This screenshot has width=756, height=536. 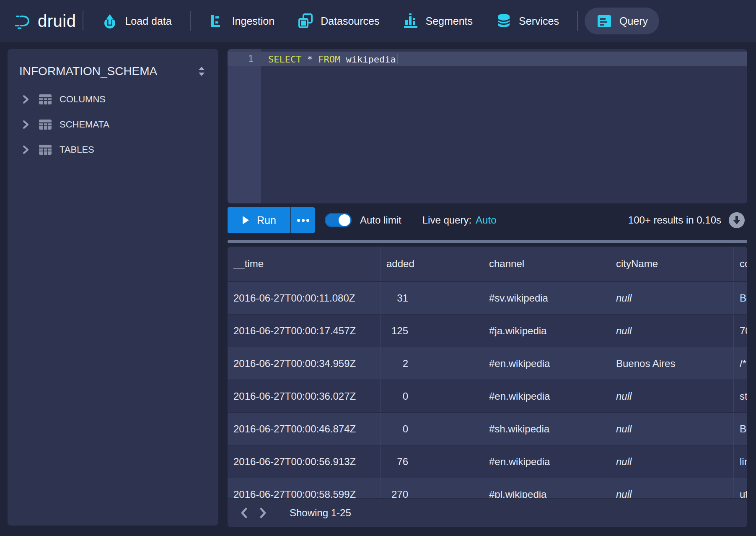 I want to click on panel-resize-handle, so click(x=487, y=242).